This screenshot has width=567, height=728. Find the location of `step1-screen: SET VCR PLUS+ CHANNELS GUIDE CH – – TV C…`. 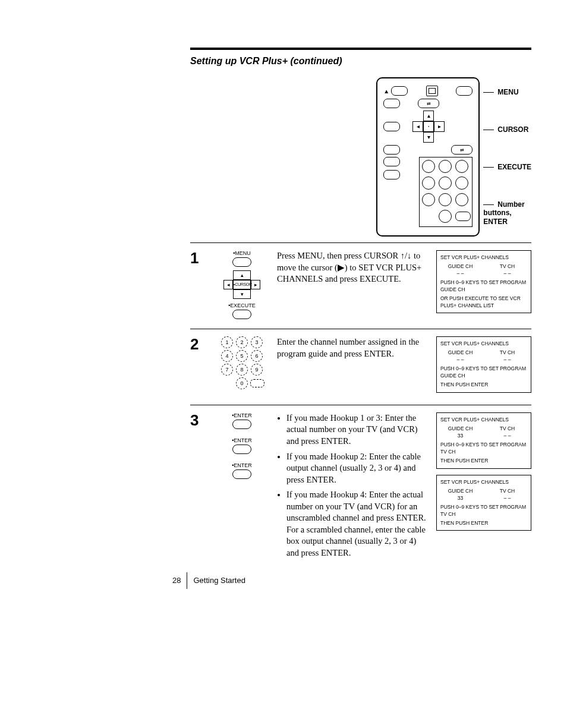

step1-screen: SET VCR PLUS+ CHANNELS GUIDE CH – – TV C… is located at coordinates (484, 282).